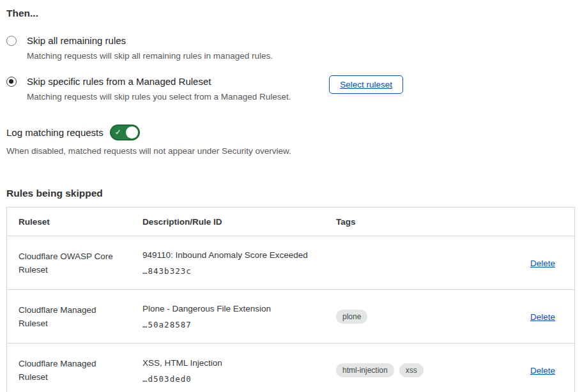 This screenshot has width=582, height=392. What do you see at coordinates (11, 41) in the screenshot?
I see `radio-skip-all-remaining` at bounding box center [11, 41].